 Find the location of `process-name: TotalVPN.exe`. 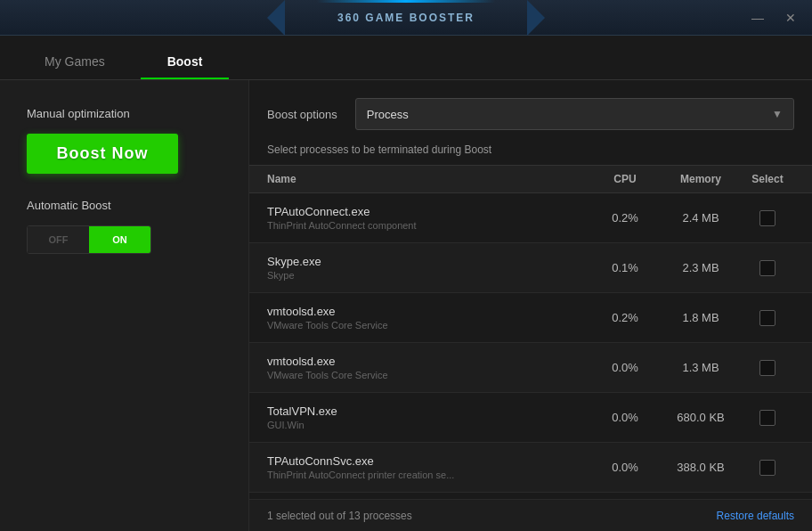

process-name: TotalVPN.exe is located at coordinates (428, 412).